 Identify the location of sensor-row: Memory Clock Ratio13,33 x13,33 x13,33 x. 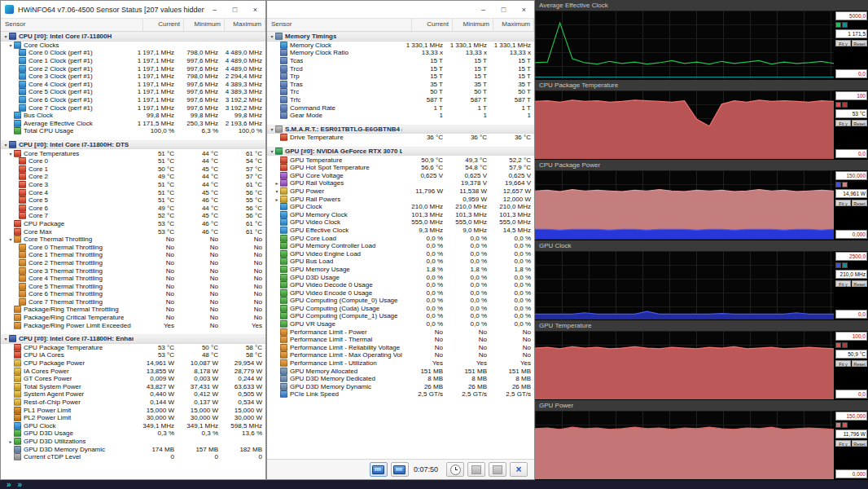
(401, 53).